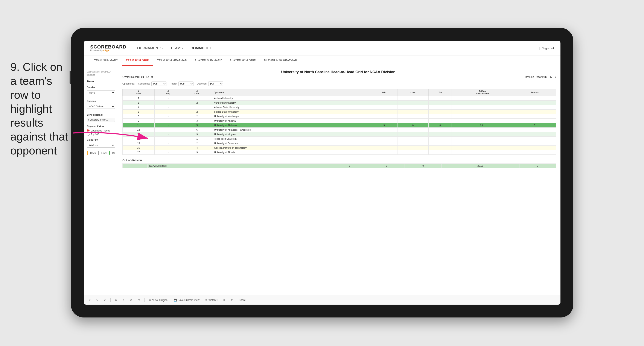  I want to click on table-row: 2-1Auburn University, so click(340, 98).